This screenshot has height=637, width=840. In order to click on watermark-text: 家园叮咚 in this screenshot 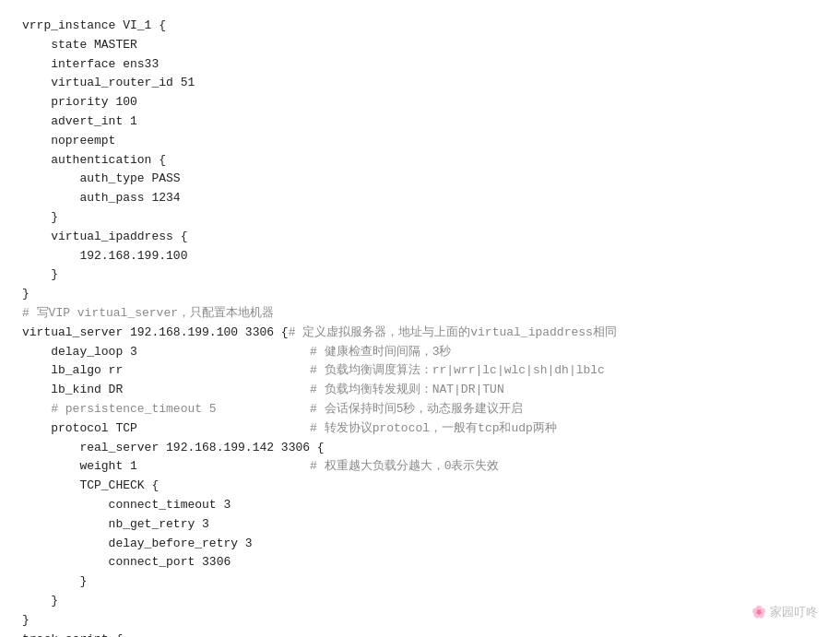, I will do `click(794, 612)`.